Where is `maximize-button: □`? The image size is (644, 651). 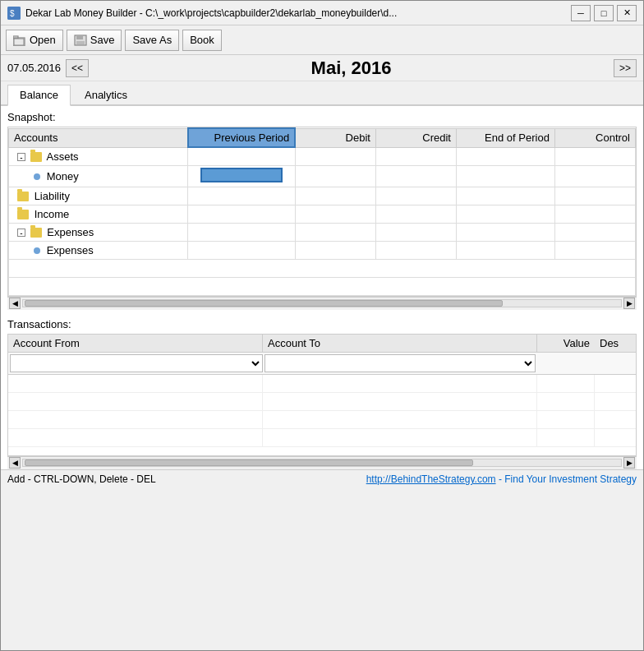
maximize-button: □ is located at coordinates (604, 13).